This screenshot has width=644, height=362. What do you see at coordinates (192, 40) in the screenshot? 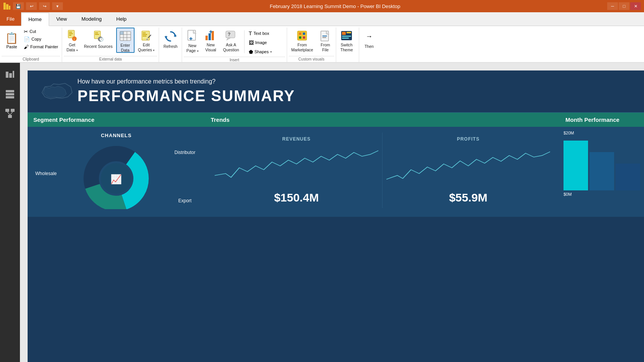
I see `new-page-button: NewPage ▾` at bounding box center [192, 40].